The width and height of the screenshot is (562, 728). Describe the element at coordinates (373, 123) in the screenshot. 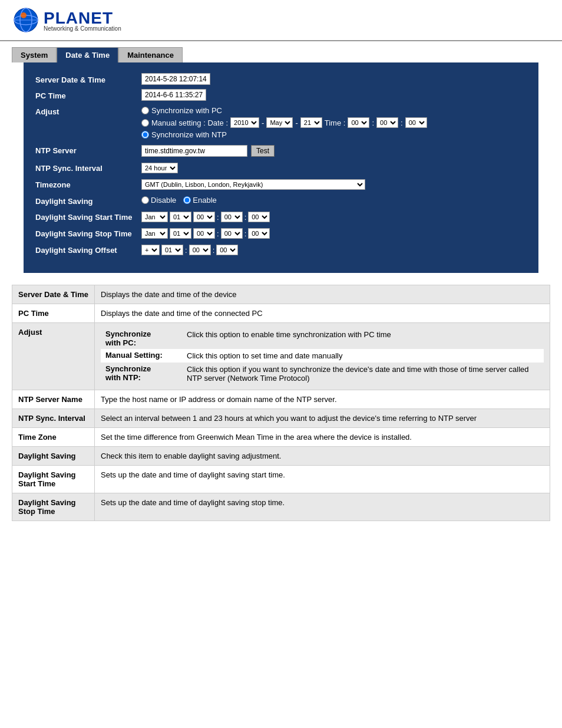

I see `sep3: :` at that location.